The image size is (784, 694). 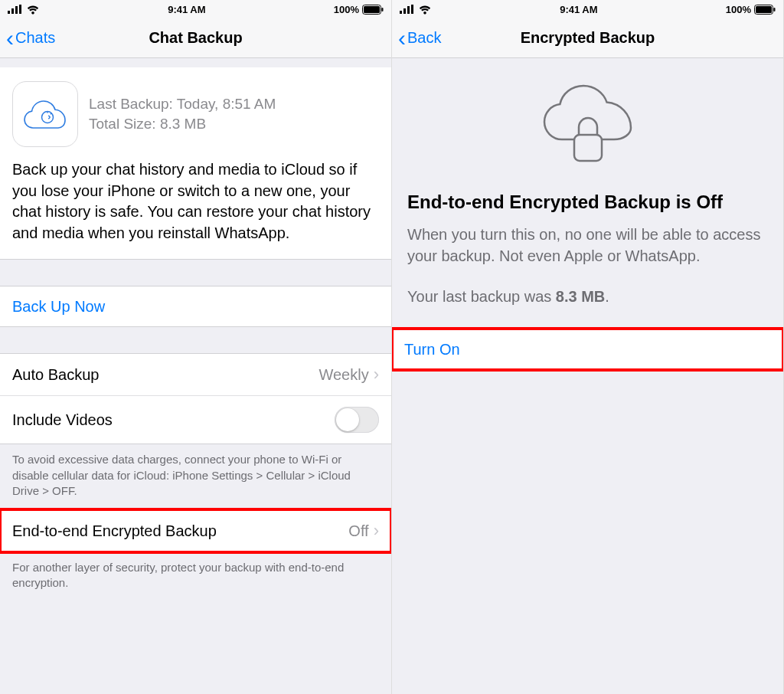 What do you see at coordinates (588, 297) in the screenshot?
I see `last-backup-size-note: Your last backup was 8.3 MB.` at bounding box center [588, 297].